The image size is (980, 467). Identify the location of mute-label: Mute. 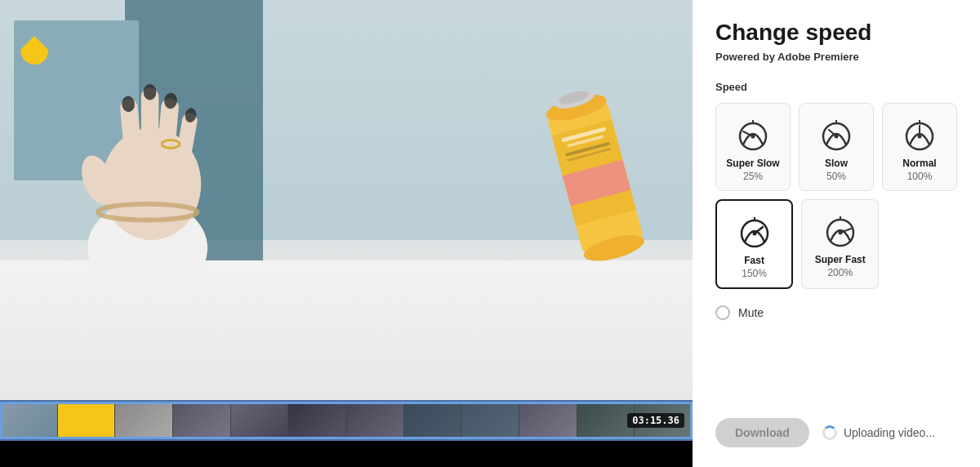
(751, 313).